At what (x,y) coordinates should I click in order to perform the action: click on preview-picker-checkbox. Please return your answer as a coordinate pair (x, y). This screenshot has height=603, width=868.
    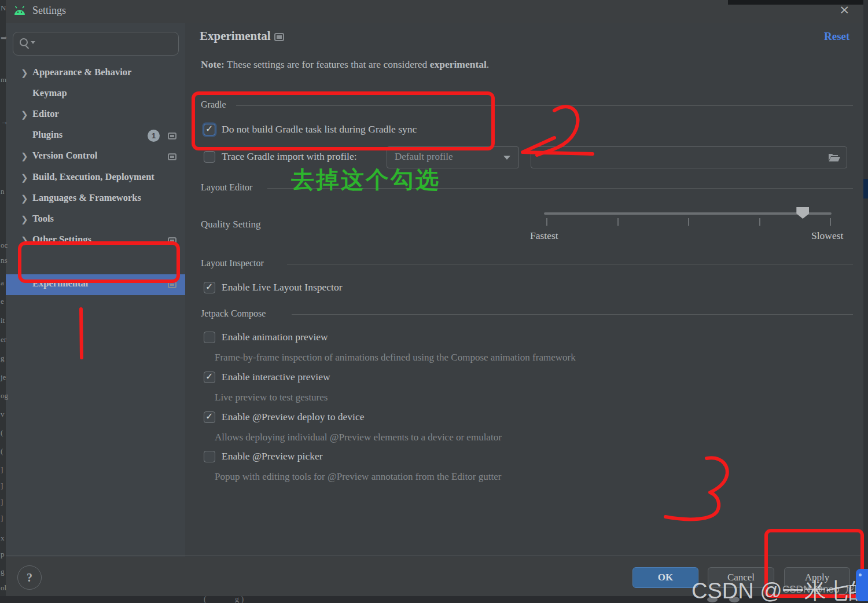
    Looking at the image, I should click on (209, 457).